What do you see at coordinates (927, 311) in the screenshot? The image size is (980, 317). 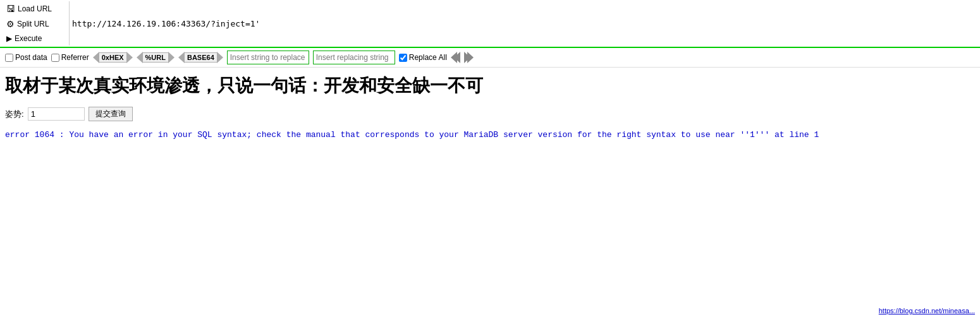 I see `footer-link: https://blog.csdn.net/mineasa...` at bounding box center [927, 311].